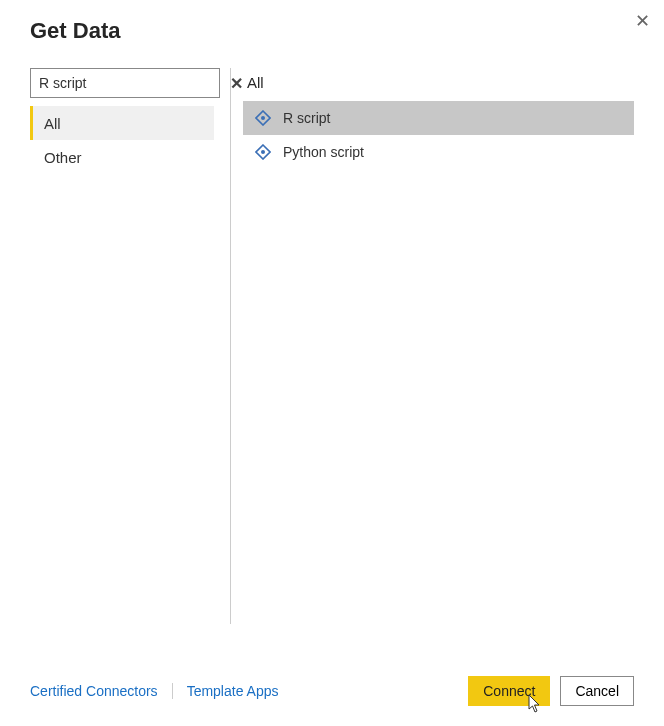 The height and width of the screenshot is (726, 664). I want to click on category-label: Other, so click(63, 158).